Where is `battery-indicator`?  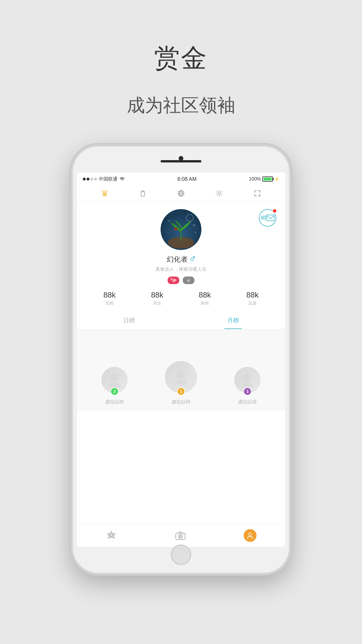
battery-indicator is located at coordinates (268, 179).